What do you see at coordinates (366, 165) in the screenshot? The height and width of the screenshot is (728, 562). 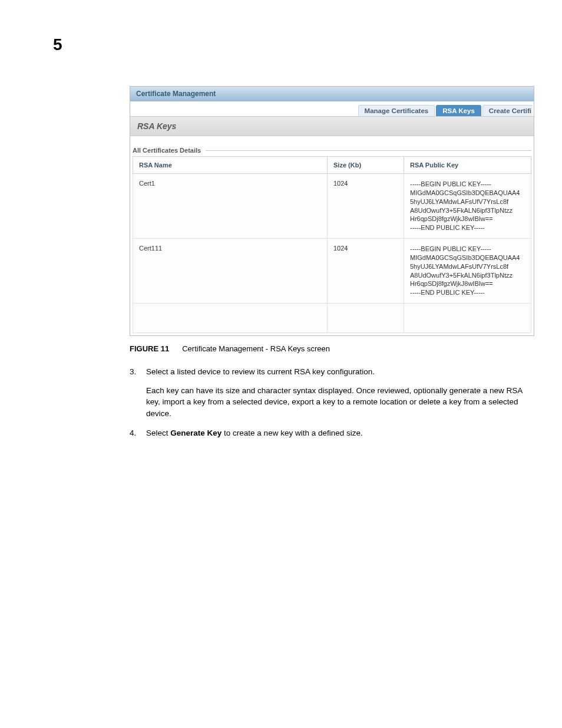 I see `th-size: Size (Kb)` at bounding box center [366, 165].